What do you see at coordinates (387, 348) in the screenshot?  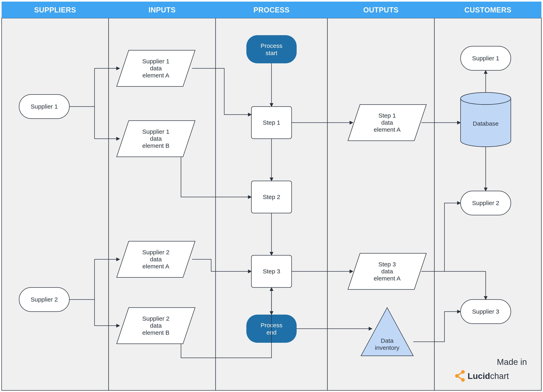 I see `svg-text: inventory` at bounding box center [387, 348].